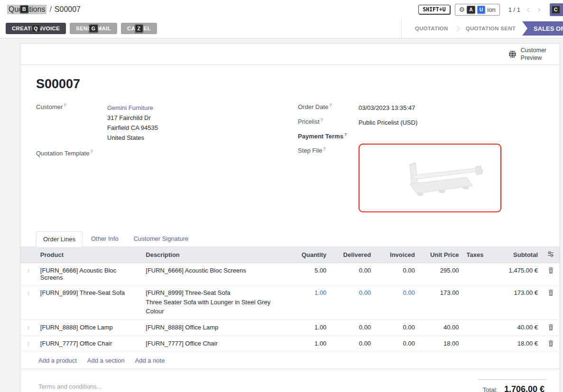 The width and height of the screenshot is (563, 392). What do you see at coordinates (139, 28) in the screenshot?
I see `cancel-button: CANCEL Z` at bounding box center [139, 28].